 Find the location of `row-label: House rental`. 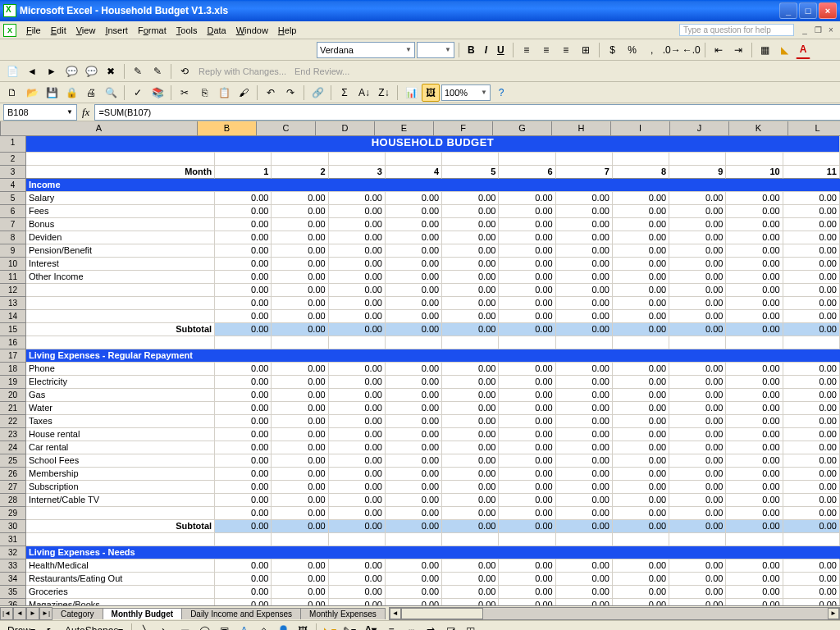

row-label: House rental is located at coordinates (121, 435).